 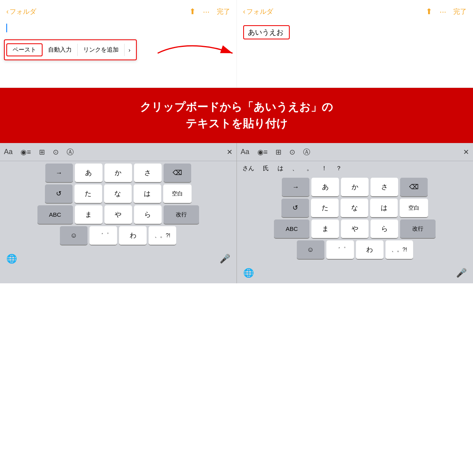 What do you see at coordinates (55, 215) in the screenshot?
I see `left-key-abc: ABC` at bounding box center [55, 215].